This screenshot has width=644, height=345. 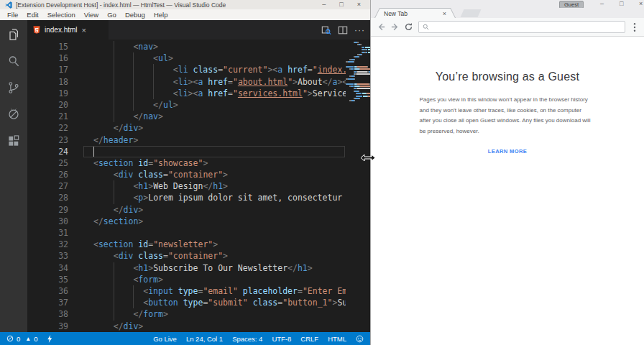 I want to click on code-line-25: 25<section id="showcase">, so click(x=187, y=163).